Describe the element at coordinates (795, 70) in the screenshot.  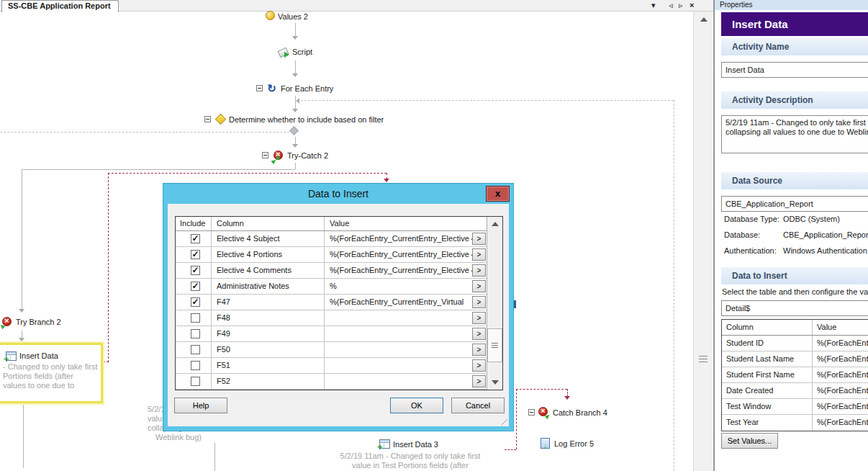
I see `activity-name-input: Insert Data` at that location.